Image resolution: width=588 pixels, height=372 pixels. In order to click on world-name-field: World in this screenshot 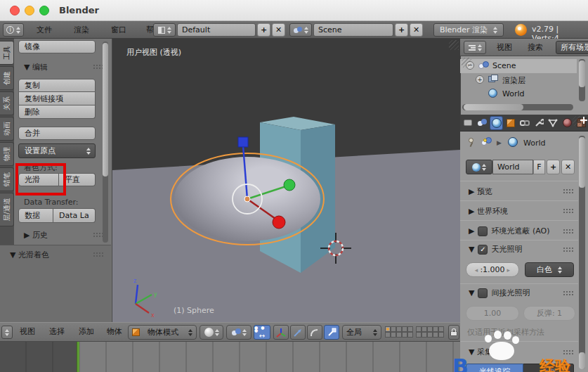, I will do `click(513, 167)`.